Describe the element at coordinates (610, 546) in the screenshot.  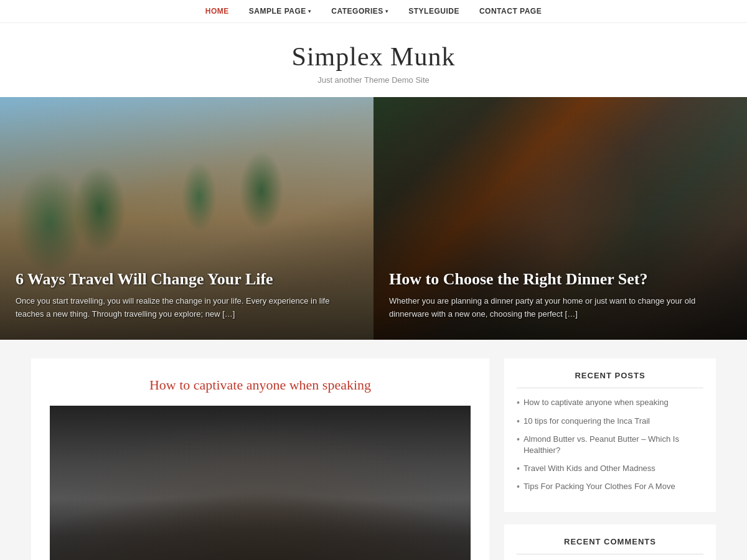
I see `recent-comments-title: RECENT COMMENTS` at that location.